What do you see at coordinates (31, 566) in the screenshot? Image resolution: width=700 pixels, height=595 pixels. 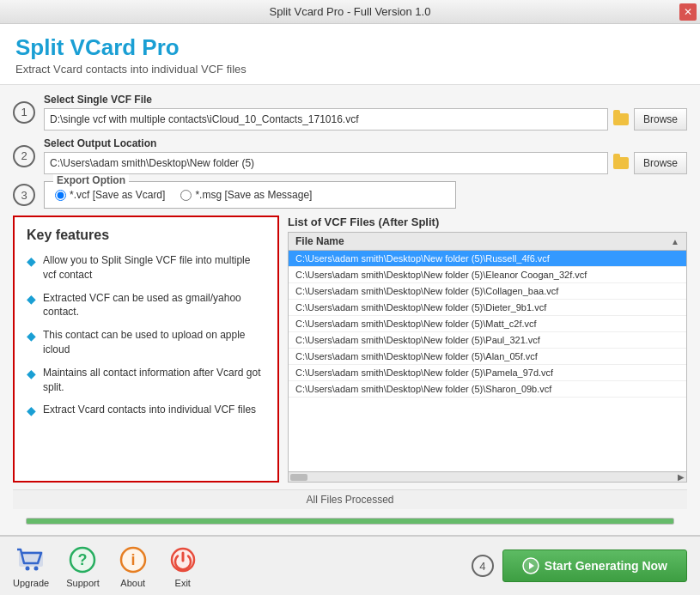 I see `upgrade-button: Upgrade` at bounding box center [31, 566].